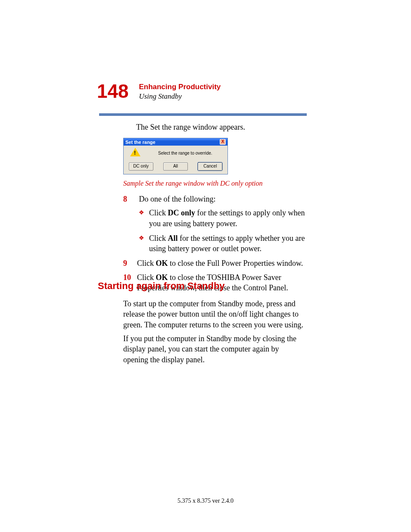 This screenshot has width=411, height=532. What do you see at coordinates (203, 115) in the screenshot?
I see `header-divider` at bounding box center [203, 115].